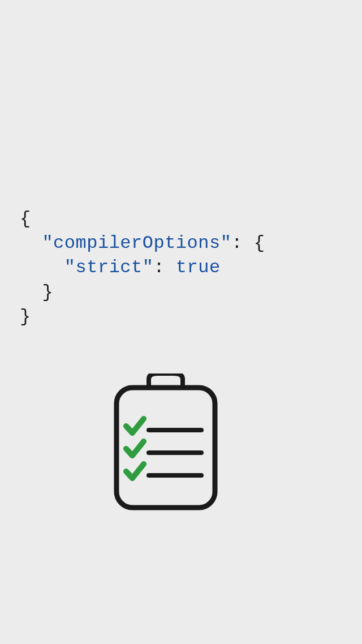 The width and height of the screenshot is (362, 644). Describe the element at coordinates (143, 218) in the screenshot. I see `code-line-1: {` at that location.